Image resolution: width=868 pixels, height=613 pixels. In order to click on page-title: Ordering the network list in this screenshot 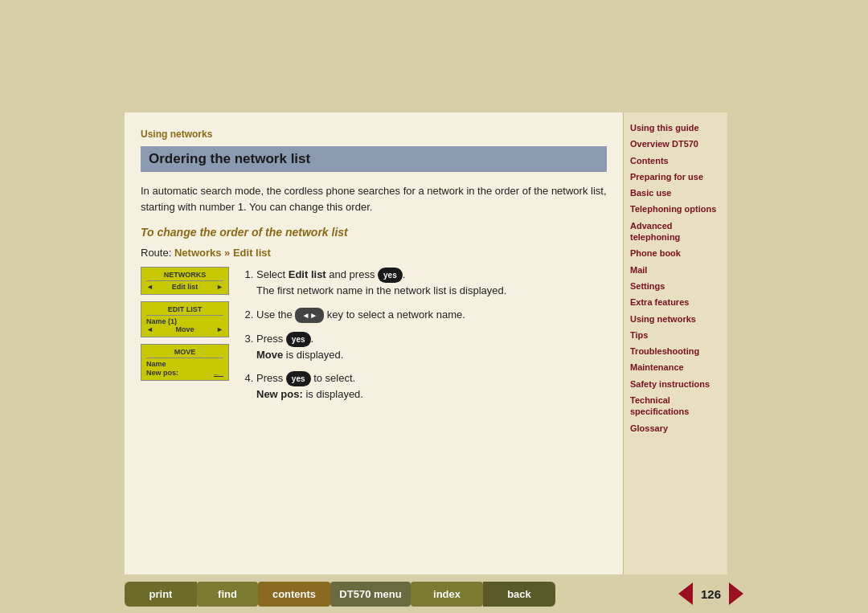, I will do `click(374, 159)`.